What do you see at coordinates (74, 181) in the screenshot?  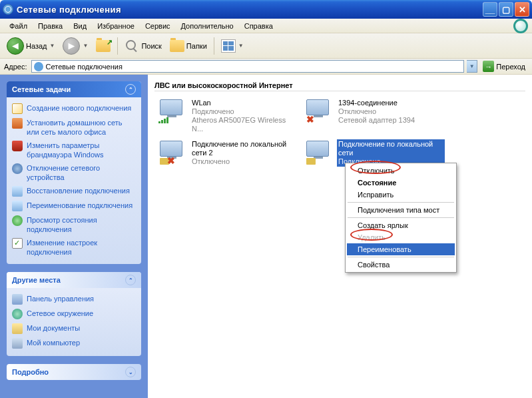 I see `panel-body: Создание нового подключения Установить д…` at bounding box center [74, 181].